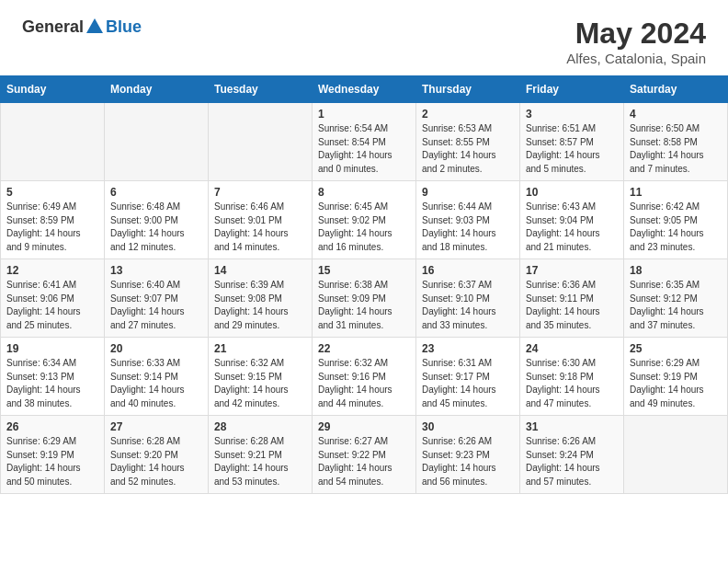 Image resolution: width=728 pixels, height=563 pixels. What do you see at coordinates (95, 27) in the screenshot?
I see `logo-icon` at bounding box center [95, 27].